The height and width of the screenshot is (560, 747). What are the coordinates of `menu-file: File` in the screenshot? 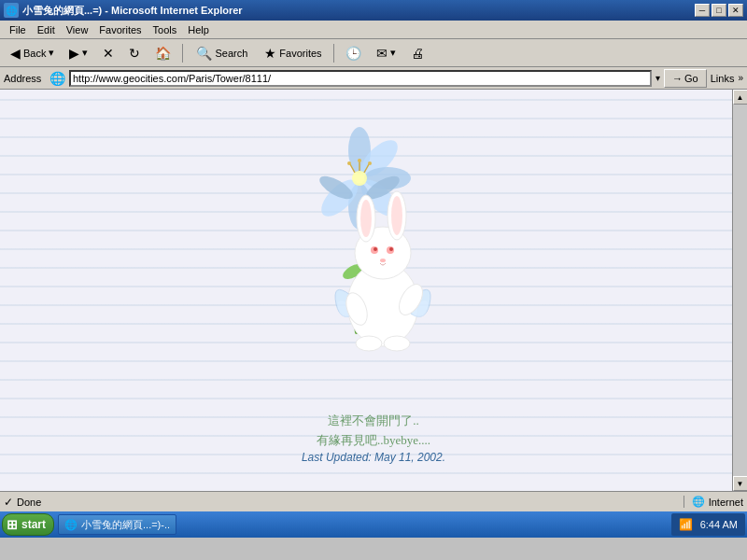 It's located at (18, 30).